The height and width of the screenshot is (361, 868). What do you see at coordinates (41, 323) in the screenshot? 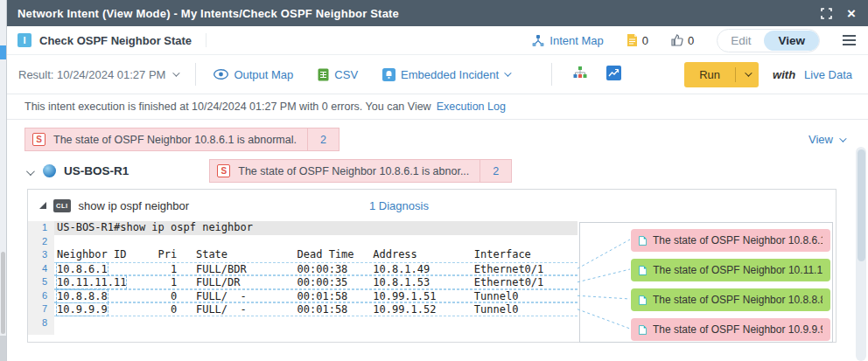
I see `line-number: 8` at bounding box center [41, 323].